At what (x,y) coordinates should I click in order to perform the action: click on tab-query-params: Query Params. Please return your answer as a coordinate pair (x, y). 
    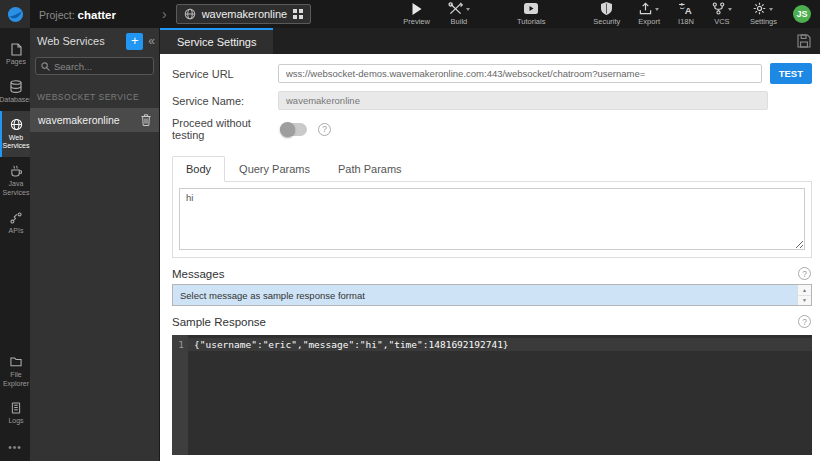
    Looking at the image, I should click on (274, 169).